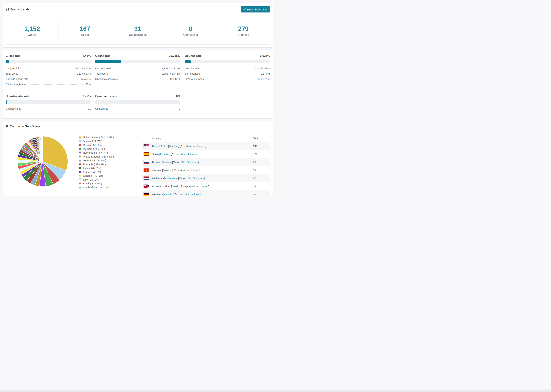 The width and height of the screenshot is (551, 392). I want to click on detail-value: 220 / 5.87%, so click(84, 74).